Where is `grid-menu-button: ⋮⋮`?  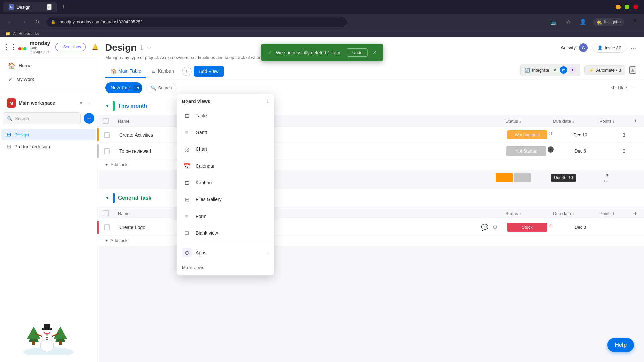 grid-menu-button: ⋮⋮ is located at coordinates (10, 47).